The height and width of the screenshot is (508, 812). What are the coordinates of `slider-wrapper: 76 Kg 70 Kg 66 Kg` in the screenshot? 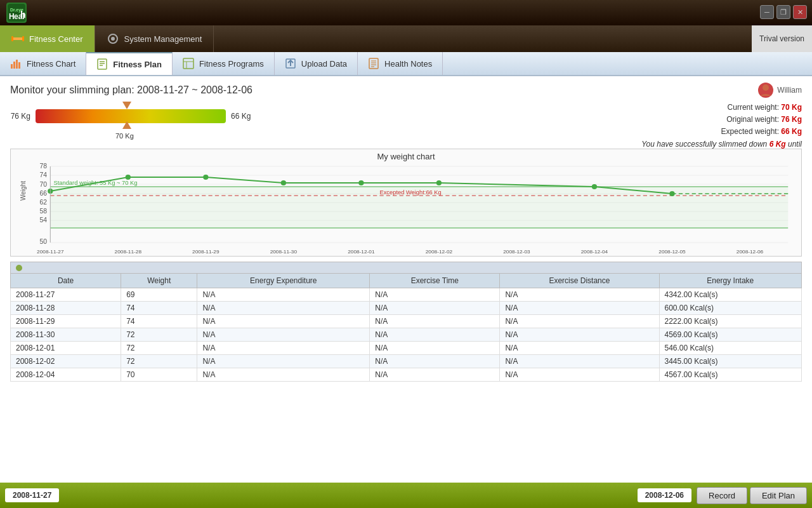 It's located at (131, 126).